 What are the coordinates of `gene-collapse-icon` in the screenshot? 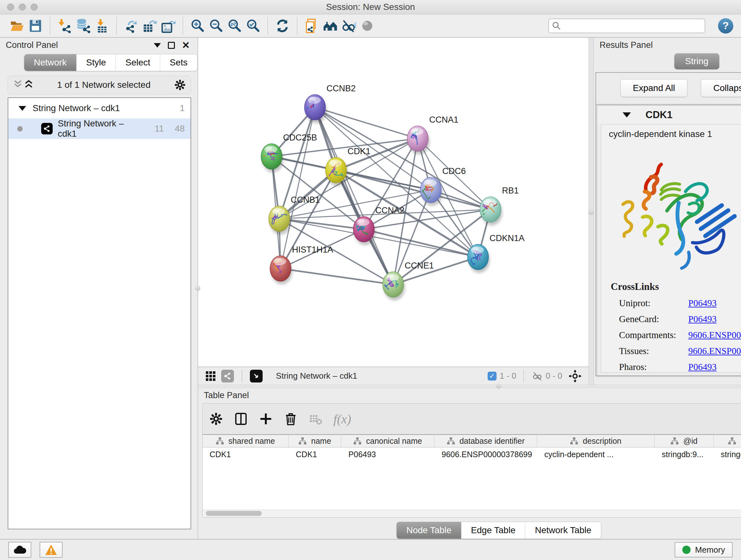 It's located at (627, 115).